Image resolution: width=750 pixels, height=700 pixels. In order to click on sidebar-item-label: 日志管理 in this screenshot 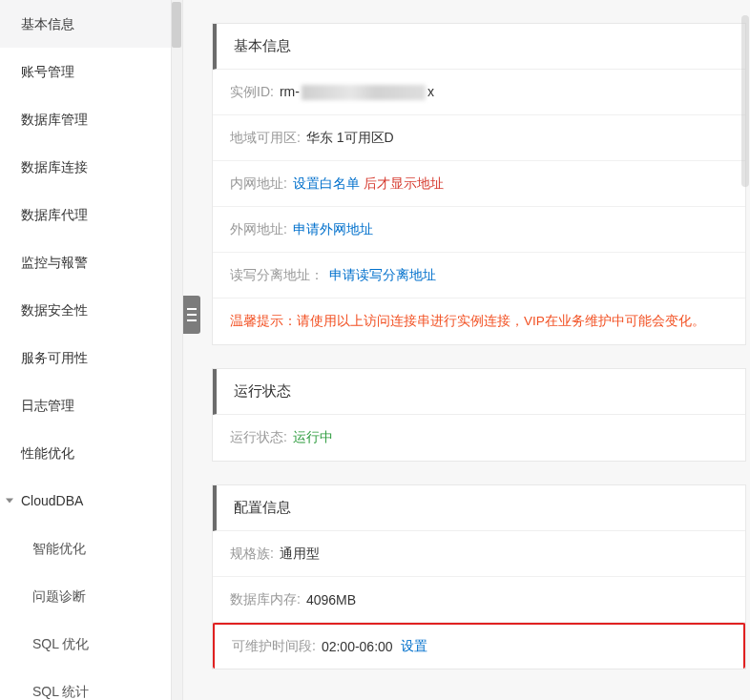, I will do `click(48, 405)`.